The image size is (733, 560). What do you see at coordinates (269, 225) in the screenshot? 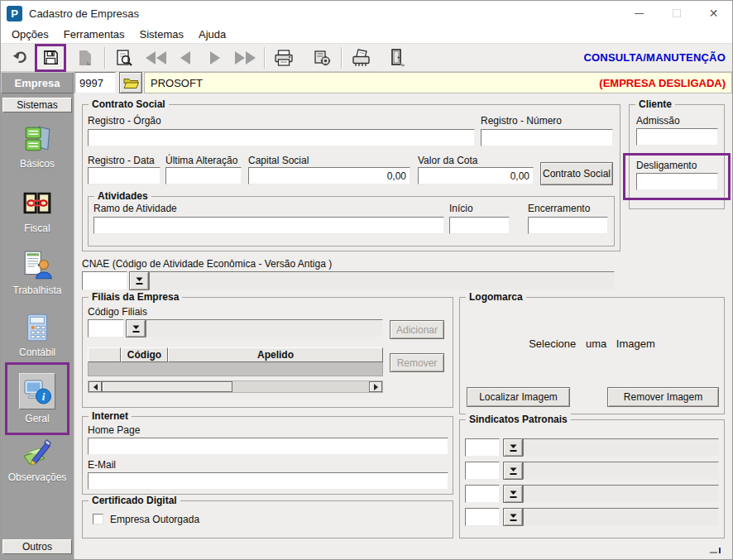
I see `ramo-atividade-input` at bounding box center [269, 225].